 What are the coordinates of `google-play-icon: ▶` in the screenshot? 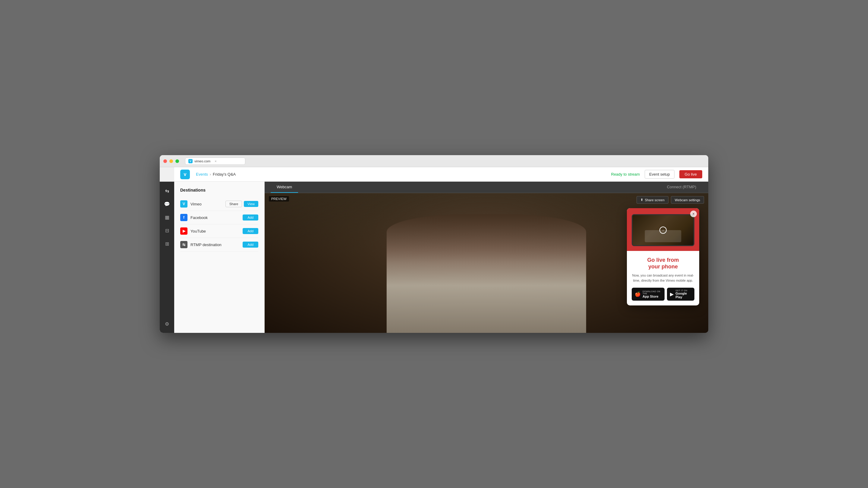 It's located at (672, 294).